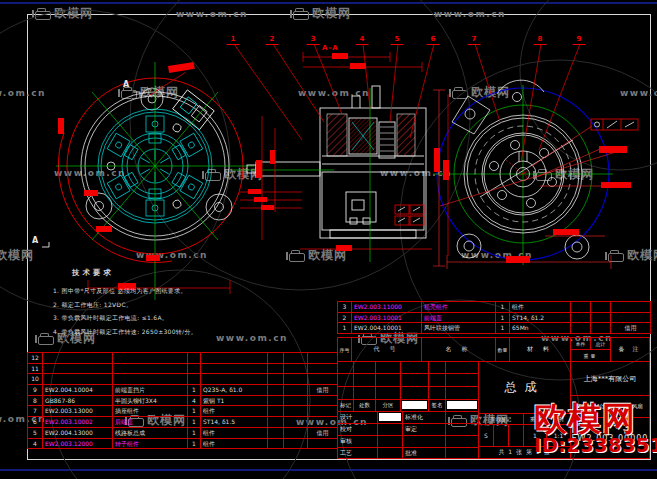 The width and height of the screenshot is (657, 479). Describe the element at coordinates (182, 444) in the screenshot. I see `bom-row: 4EW2.003.12000转子组件1组件` at that location.